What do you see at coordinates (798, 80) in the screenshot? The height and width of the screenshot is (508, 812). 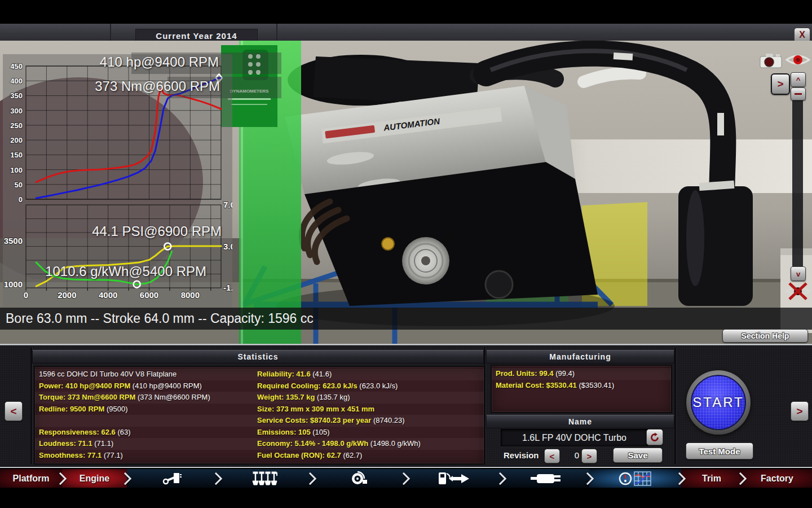 I see `scroll-up-button: ^` at bounding box center [798, 80].